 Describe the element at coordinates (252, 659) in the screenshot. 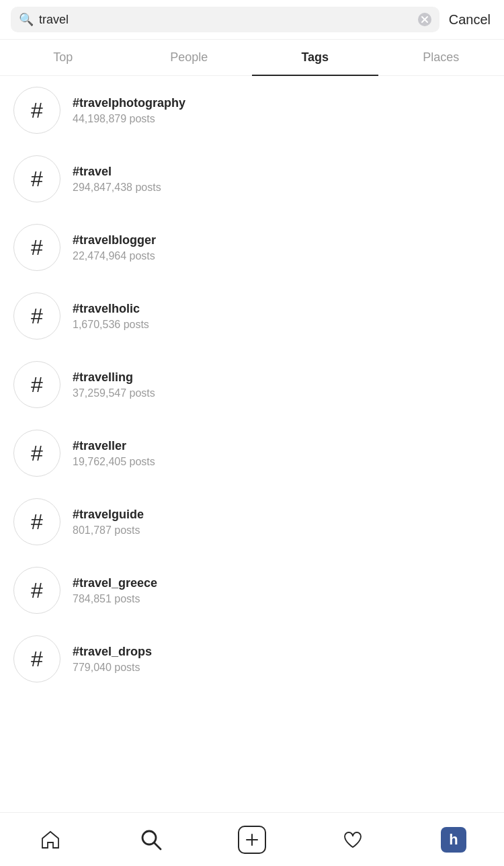

I see `tag-item: # #travel_drops 779,040 posts` at that location.